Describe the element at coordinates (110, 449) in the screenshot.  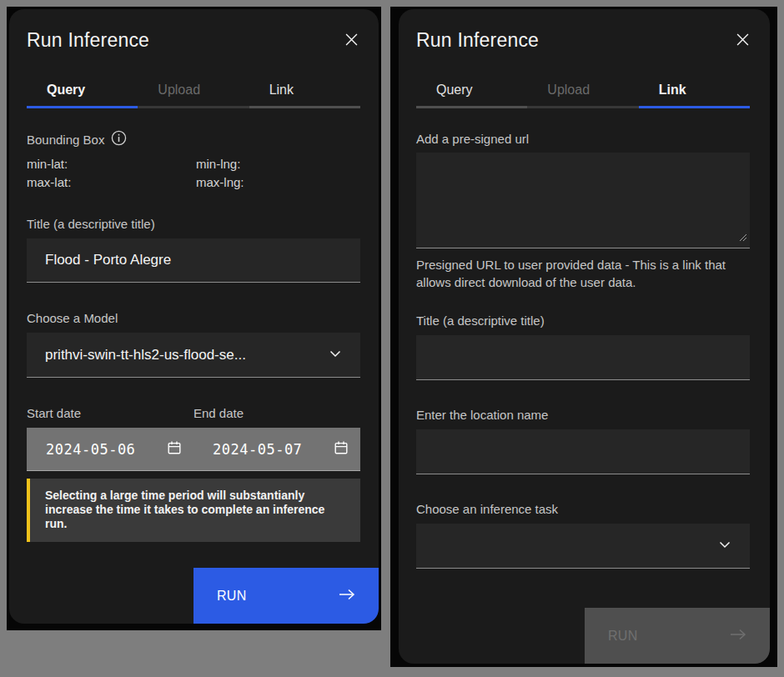
I see `start-date-input: 2024-05-06` at that location.